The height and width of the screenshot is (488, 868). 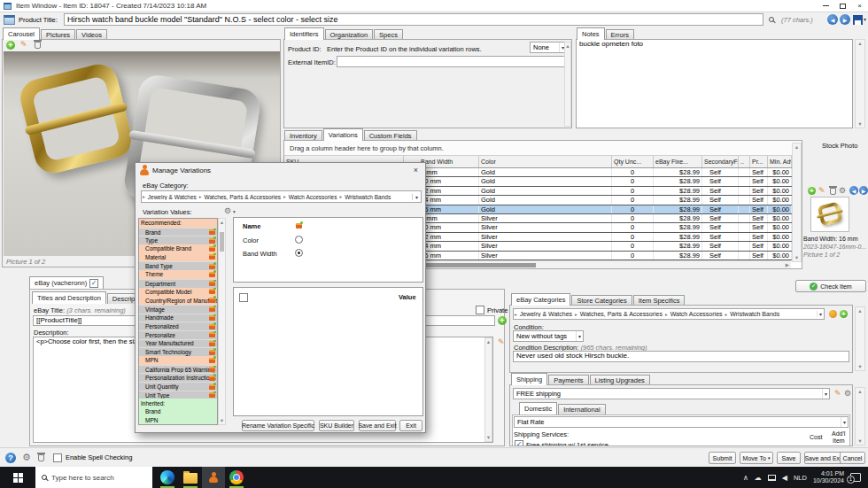 What do you see at coordinates (788, 265) in the screenshot?
I see `scroll-right-icon: ▶` at bounding box center [788, 265].